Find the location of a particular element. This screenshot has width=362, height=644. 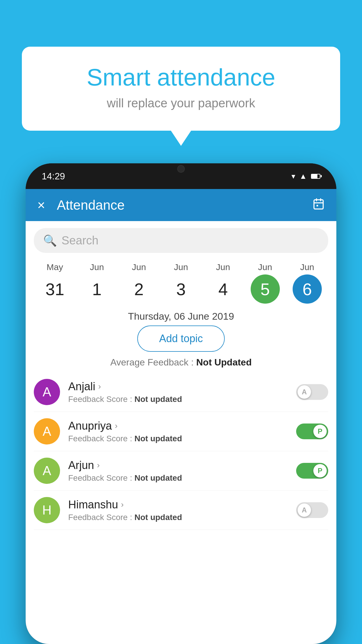

student-item: AAnjali ›Feedback Score : Not updatedA is located at coordinates (181, 392).